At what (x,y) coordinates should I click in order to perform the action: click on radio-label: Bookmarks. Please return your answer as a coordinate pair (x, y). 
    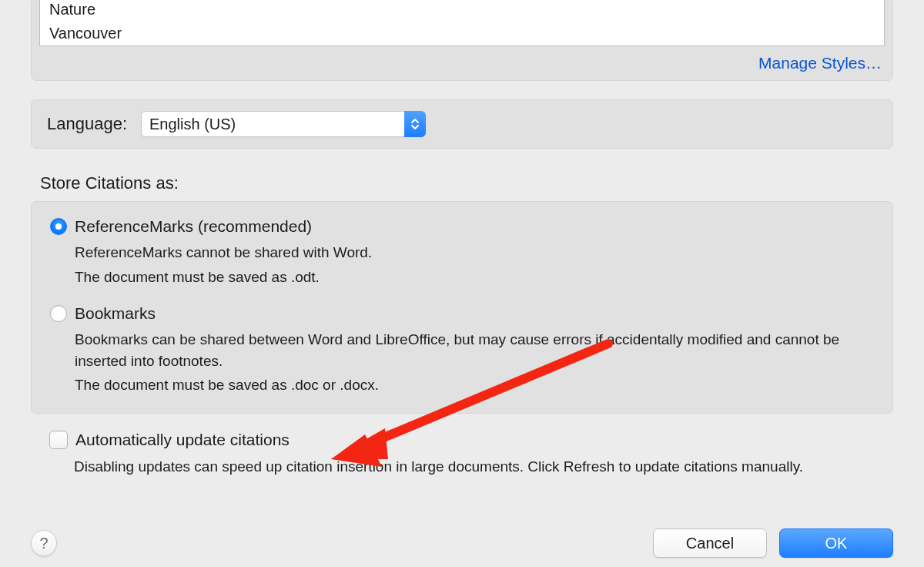
    Looking at the image, I should click on (116, 314).